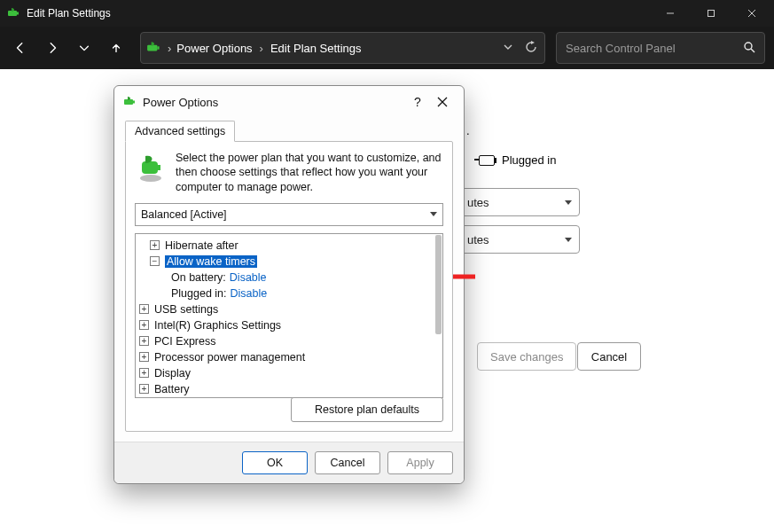 The image size is (774, 532). I want to click on tree-node-wake-on-battery: On battery:Disable, so click(287, 278).